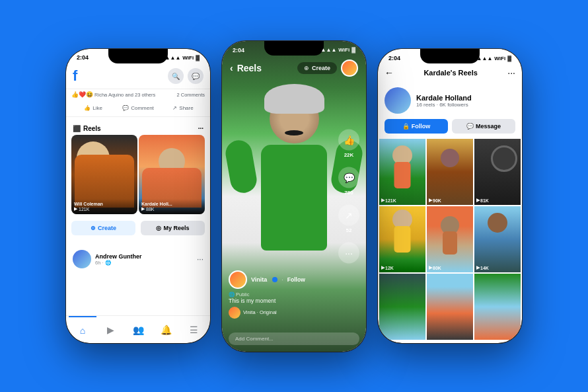  Describe the element at coordinates (511, 73) in the screenshot. I see `more-icon-right: ···` at that location.